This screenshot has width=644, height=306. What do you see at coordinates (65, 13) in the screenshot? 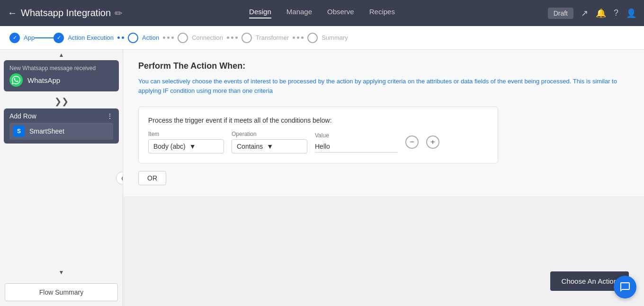
I see `back-button: ← Whatsapp Integration ✏` at bounding box center [65, 13].